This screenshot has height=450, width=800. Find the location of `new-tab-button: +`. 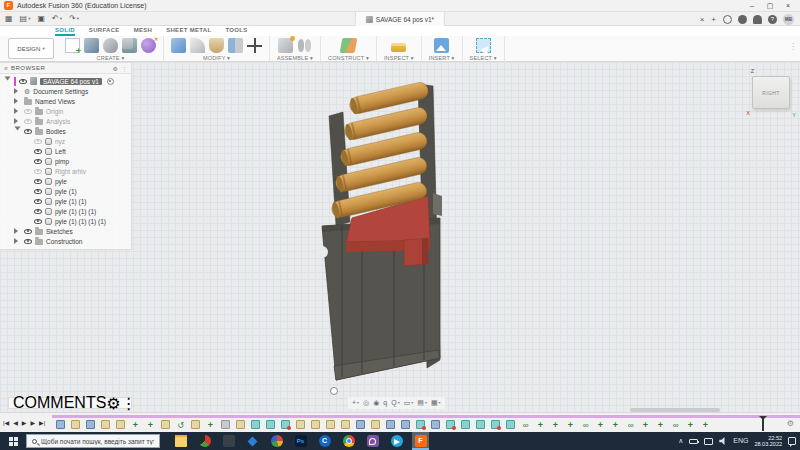

new-tab-button: + is located at coordinates (714, 20).